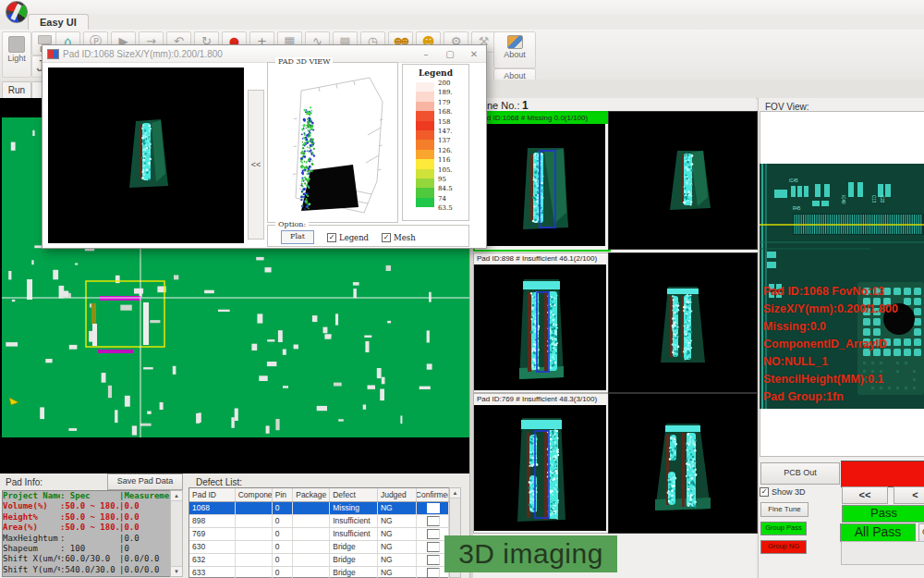  I want to click on pad-info-row: Volume(%):50.0 ~ 180.0|0.0, so click(87, 507).